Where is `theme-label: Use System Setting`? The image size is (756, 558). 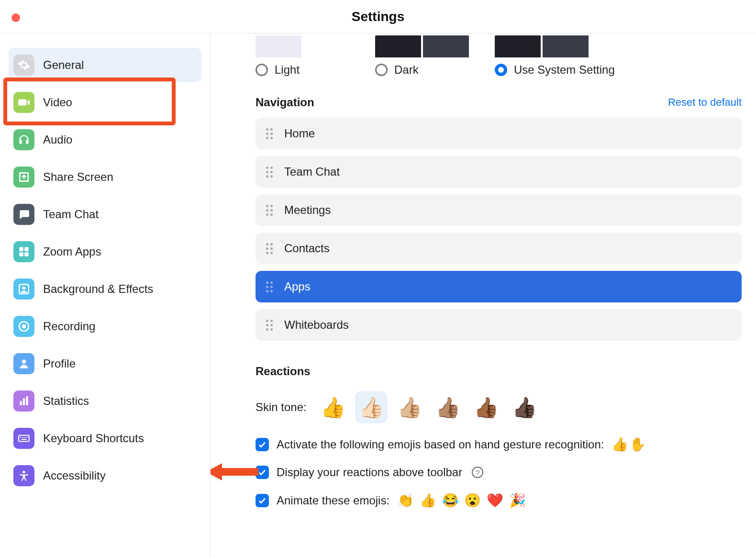
theme-label: Use System Setting is located at coordinates (565, 70).